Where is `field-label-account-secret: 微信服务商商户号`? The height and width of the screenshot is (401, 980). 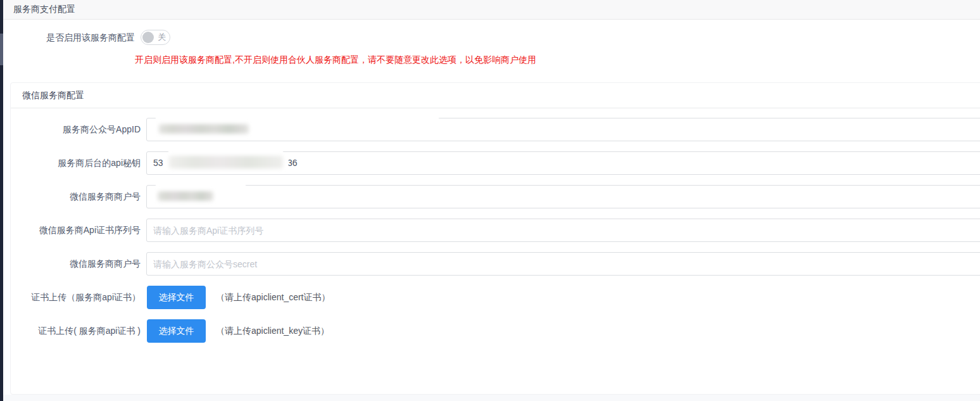 field-label-account-secret: 微信服务商商户号 is located at coordinates (76, 264).